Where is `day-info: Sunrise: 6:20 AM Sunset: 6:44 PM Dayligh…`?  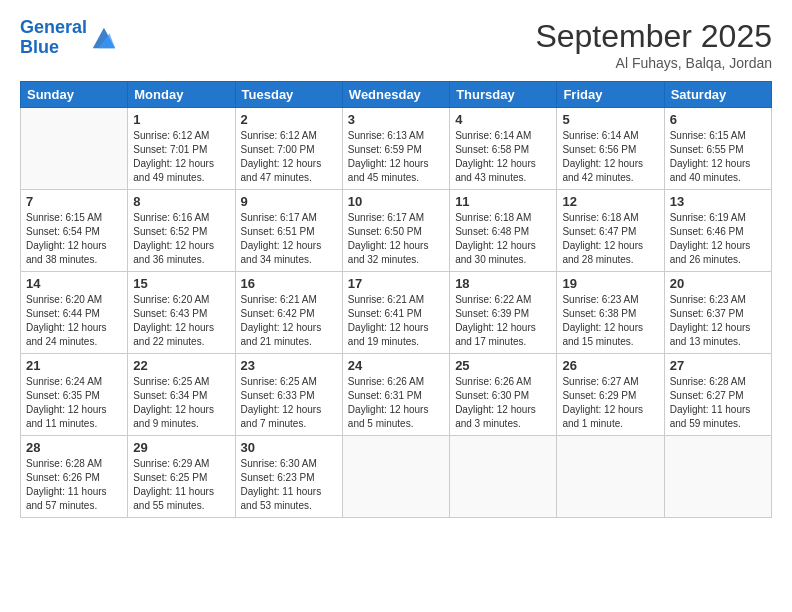 day-info: Sunrise: 6:20 AM Sunset: 6:44 PM Dayligh… is located at coordinates (74, 321).